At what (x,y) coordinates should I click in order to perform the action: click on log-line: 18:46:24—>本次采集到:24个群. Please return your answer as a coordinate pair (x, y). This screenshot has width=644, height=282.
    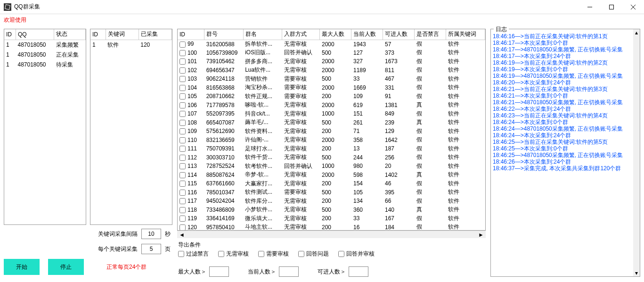
    Looking at the image, I should click on (563, 135).